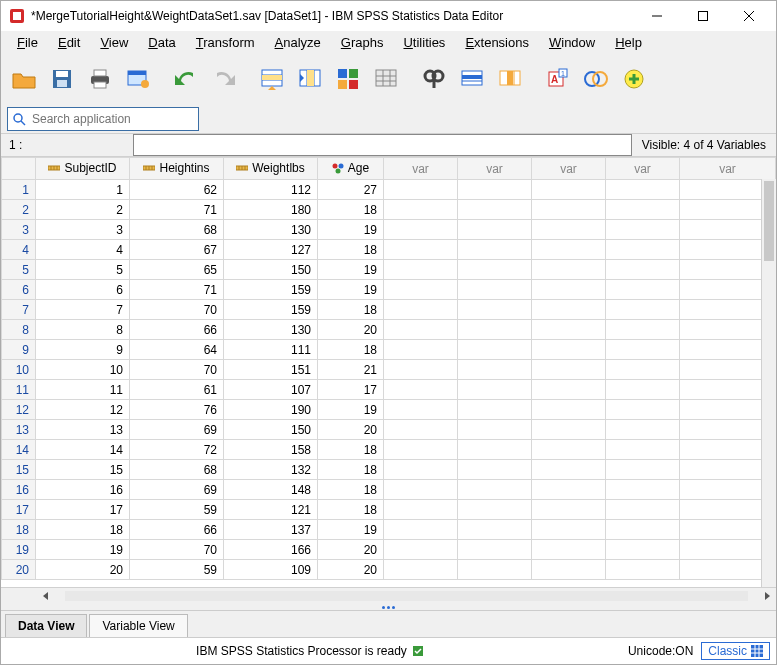 The image size is (777, 665). I want to click on undo-icon, so click(186, 79).